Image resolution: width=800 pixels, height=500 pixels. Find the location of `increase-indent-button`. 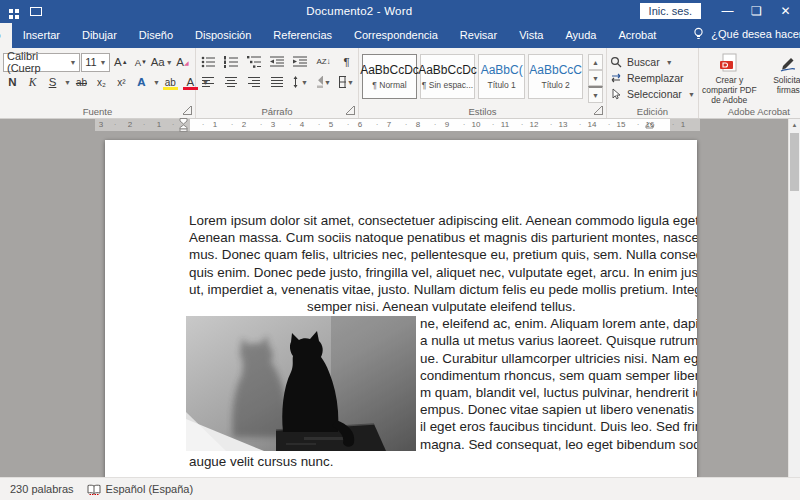

increase-indent-button is located at coordinates (300, 62).